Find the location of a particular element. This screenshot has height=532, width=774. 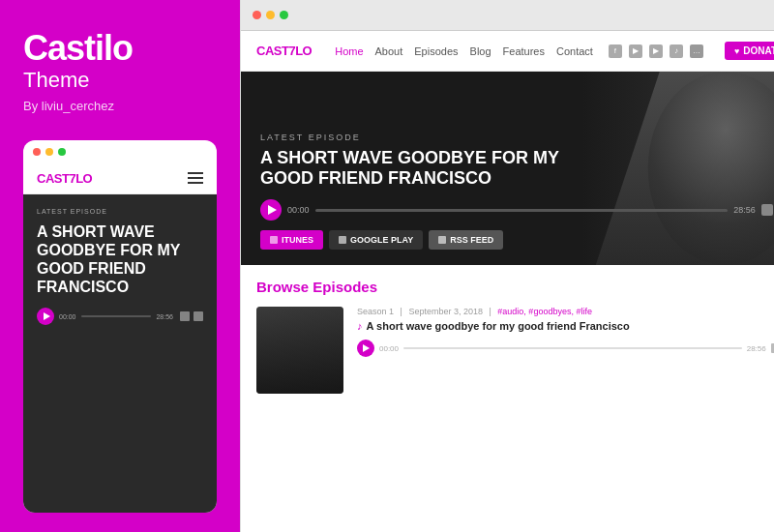

nav-home: Home is located at coordinates (348, 51).